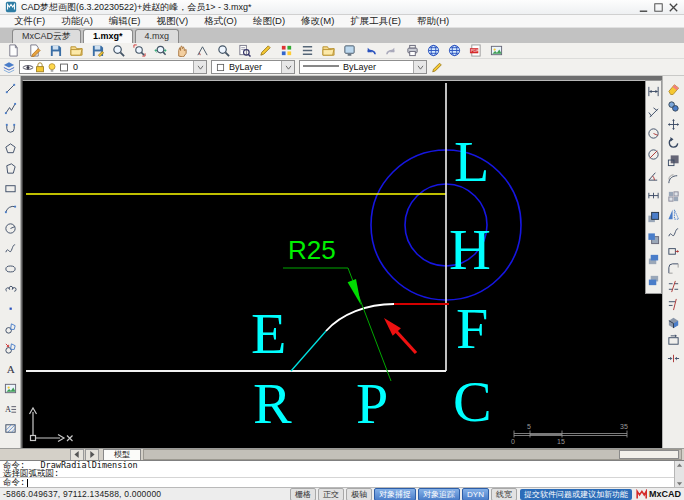 The width and height of the screenshot is (684, 500). What do you see at coordinates (412, 454) in the screenshot?
I see `horizontal-scrollbar` at bounding box center [412, 454].